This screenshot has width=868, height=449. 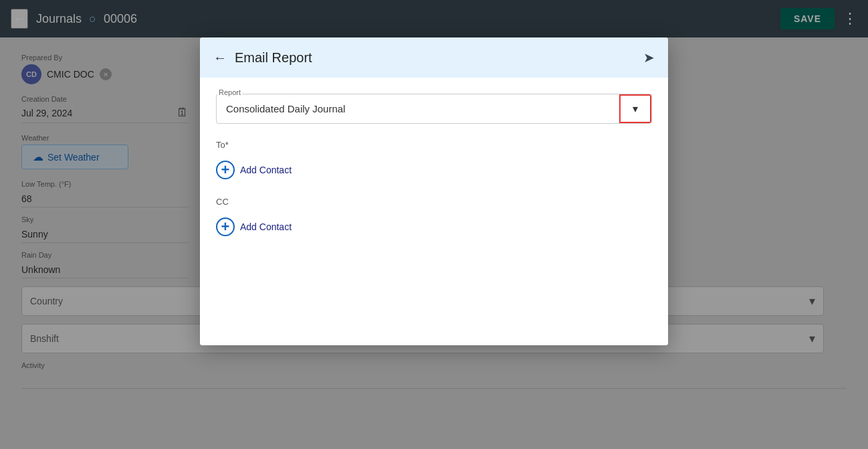 I want to click on to-add-icon: +, so click(x=225, y=170).